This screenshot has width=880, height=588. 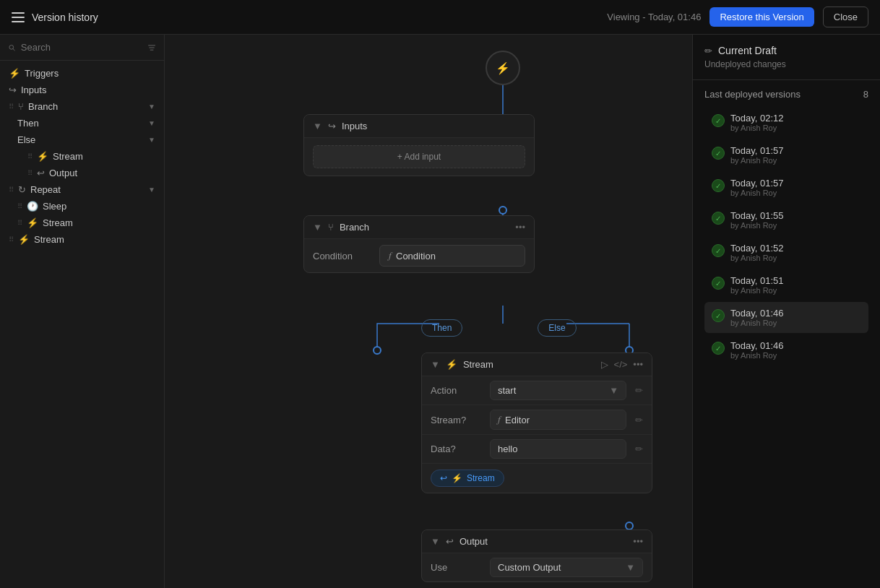 I want to click on sidebar-item-sleep: ⠿ 🕐 Sleep, so click(x=82, y=207).